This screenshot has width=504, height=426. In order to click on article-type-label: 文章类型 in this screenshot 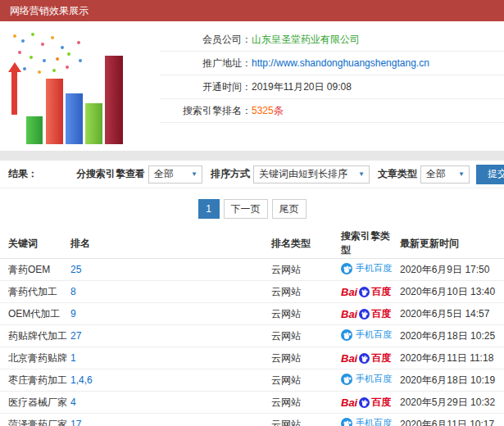, I will do `click(397, 174)`.